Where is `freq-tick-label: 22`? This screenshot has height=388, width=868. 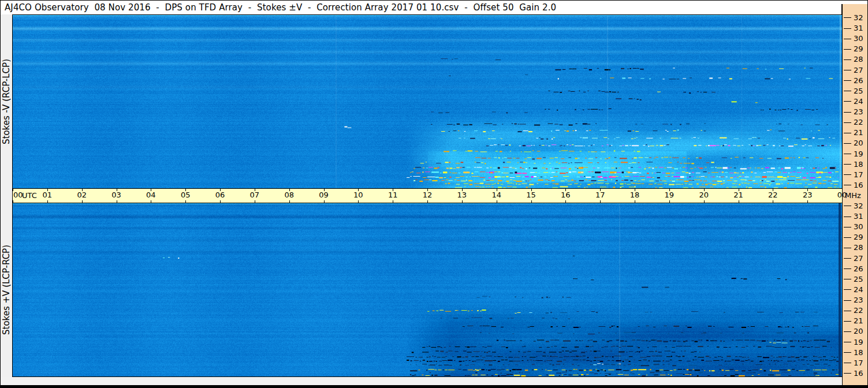 freq-tick-label: 22 is located at coordinates (858, 311).